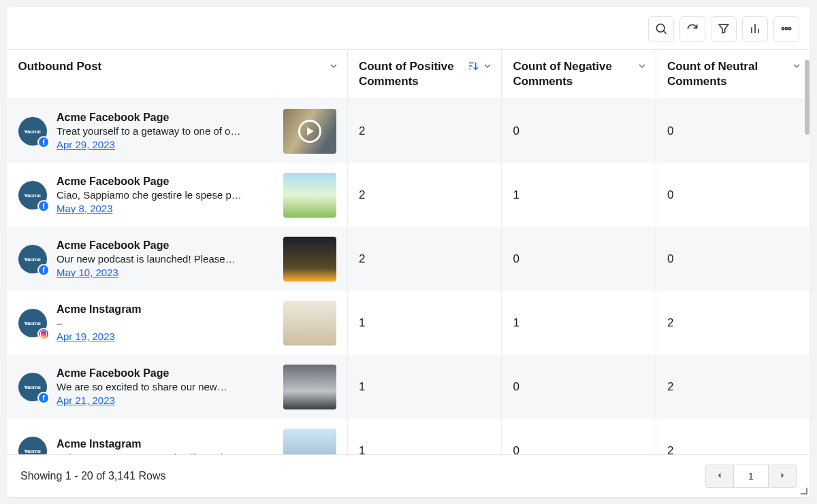 This screenshot has width=817, height=504. Describe the element at coordinates (165, 446) in the screenshot. I see `post-text: Acme Instagram Enjoy 15% catamaran and s…` at that location.